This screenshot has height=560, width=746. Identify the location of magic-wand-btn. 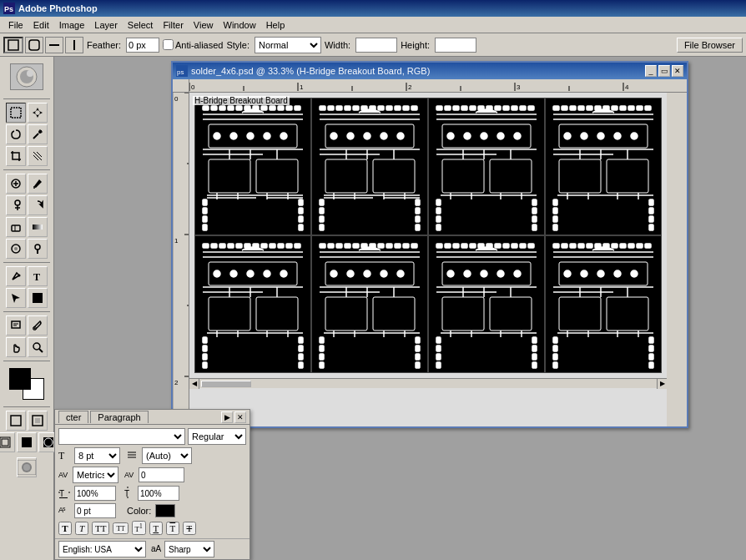
(38, 134).